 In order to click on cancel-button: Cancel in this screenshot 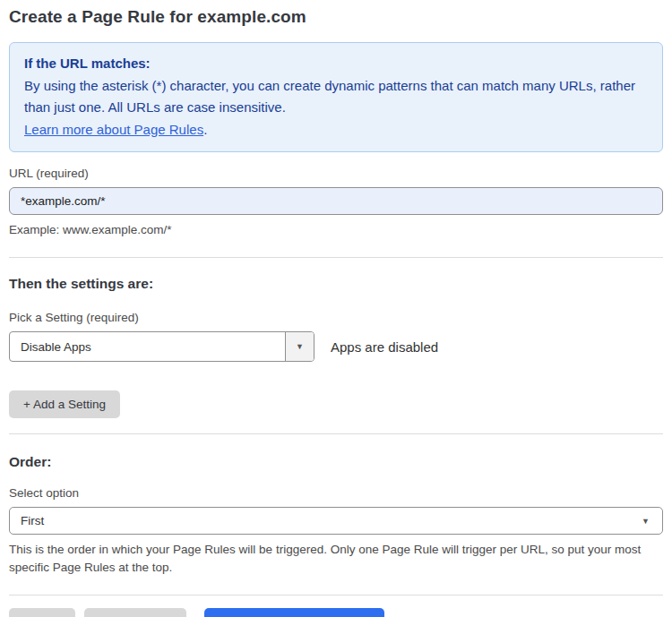, I will do `click(42, 613)`.